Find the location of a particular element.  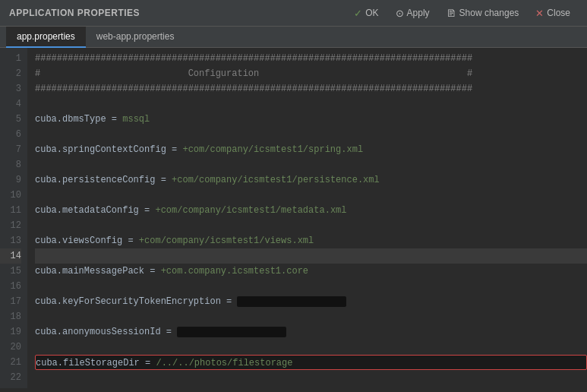

line-number-2: 2 is located at coordinates (11, 74).